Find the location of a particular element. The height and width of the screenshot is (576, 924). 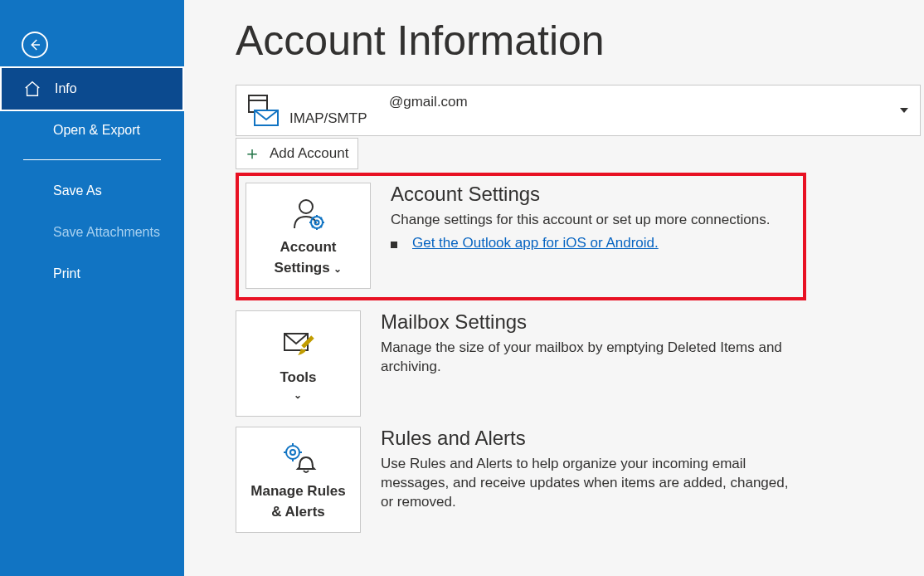

sidebar-item-label: Print is located at coordinates (66, 274).